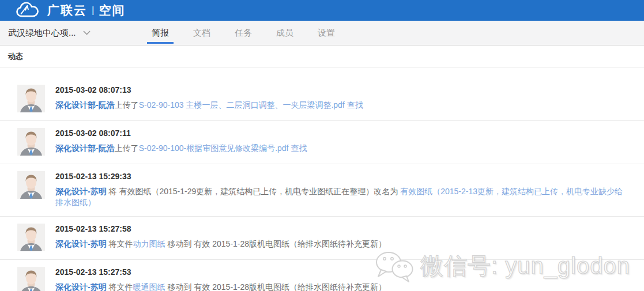 The image size is (644, 291). Describe the element at coordinates (221, 229) in the screenshot. I see `timestamp: 2015-02-13 15:27:58` at that location.